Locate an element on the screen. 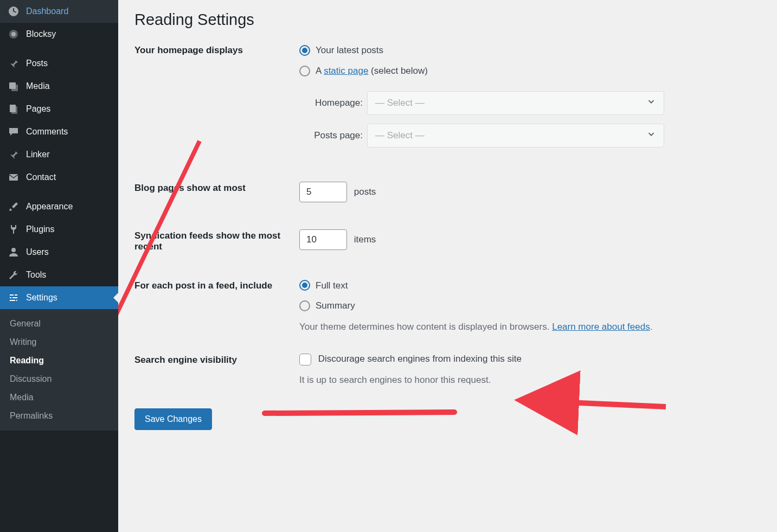 This screenshot has height=532, width=777. sidebar-item-comments: Comments is located at coordinates (59, 132).